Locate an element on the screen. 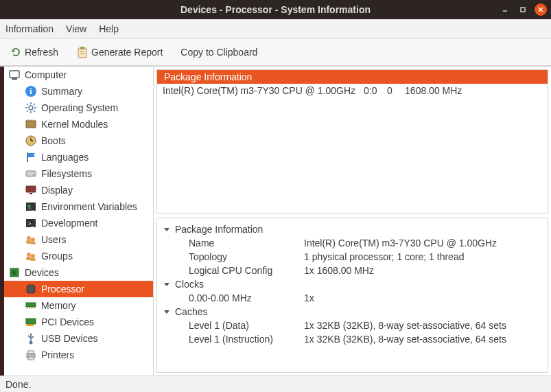  sidebar-item-display: Display is located at coordinates (78, 190).